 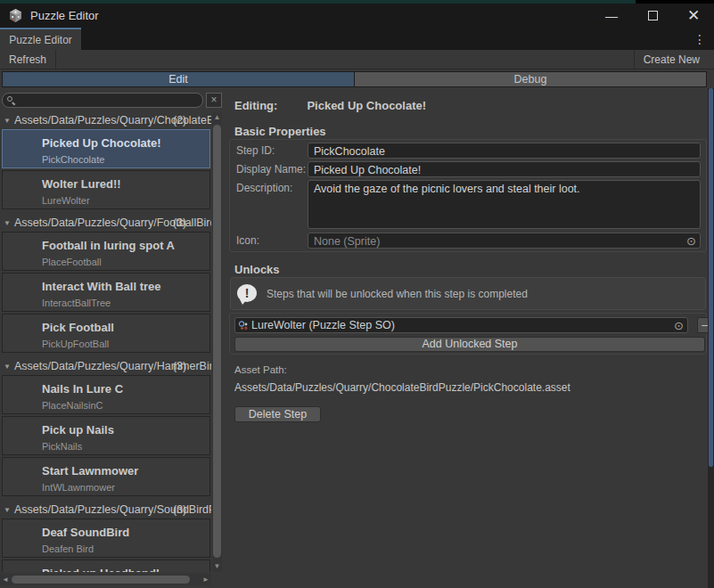 What do you see at coordinates (692, 241) in the screenshot?
I see `object-picker-icon: ⊙` at bounding box center [692, 241].